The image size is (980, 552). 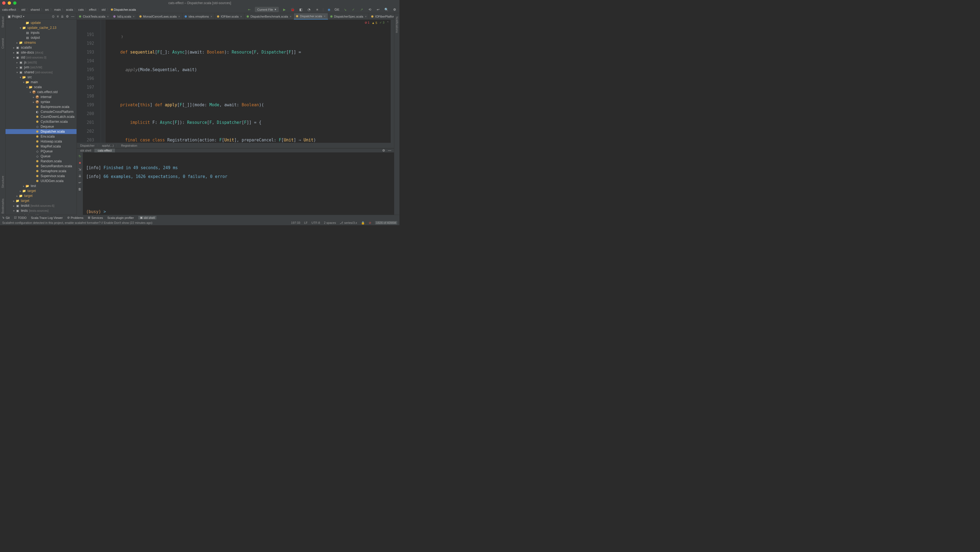 What do you see at coordinates (397, 24) in the screenshot?
I see `notifications-tool-button: Notifications` at bounding box center [397, 24].